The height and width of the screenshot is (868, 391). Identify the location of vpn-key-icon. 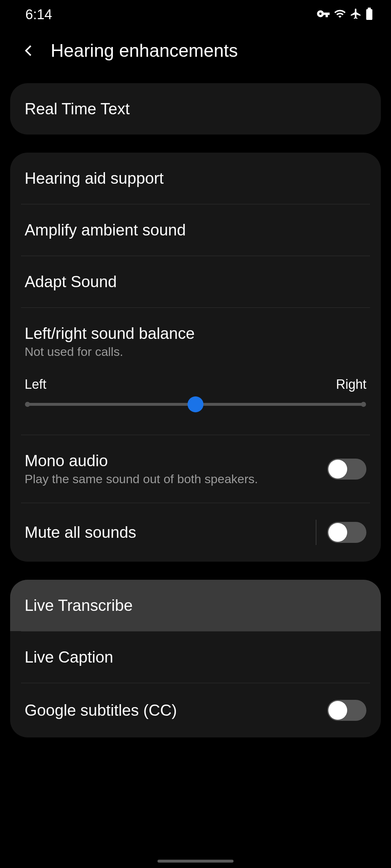
(323, 14).